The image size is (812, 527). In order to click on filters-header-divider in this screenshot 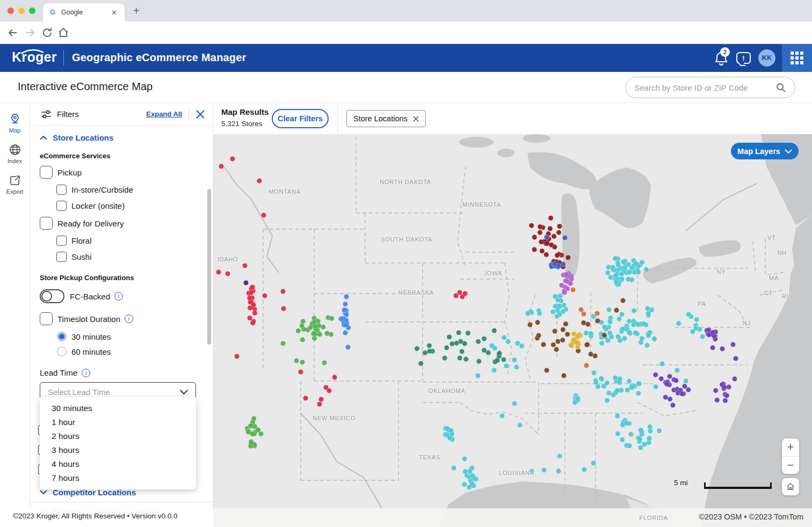, I will do `click(189, 114)`.